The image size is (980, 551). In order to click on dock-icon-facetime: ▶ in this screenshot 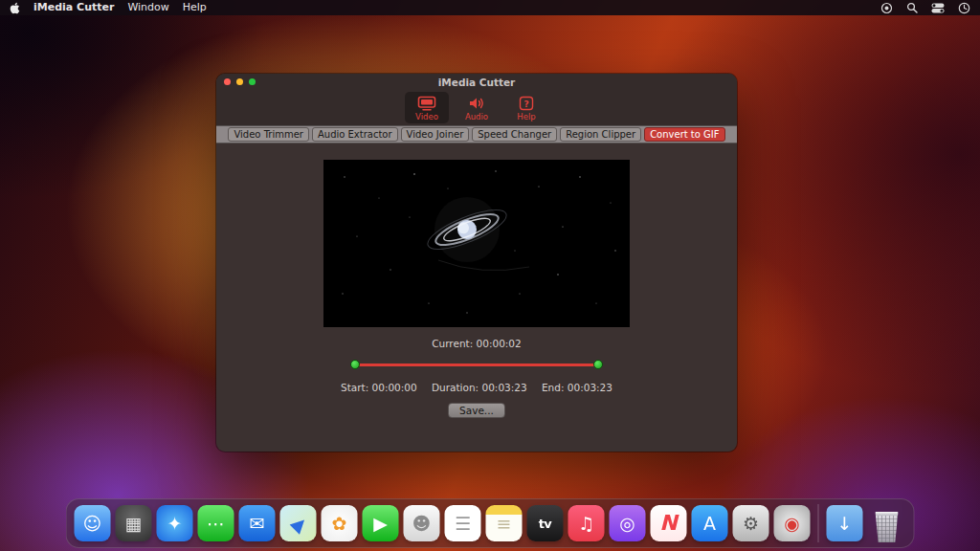, I will do `click(381, 523)`.